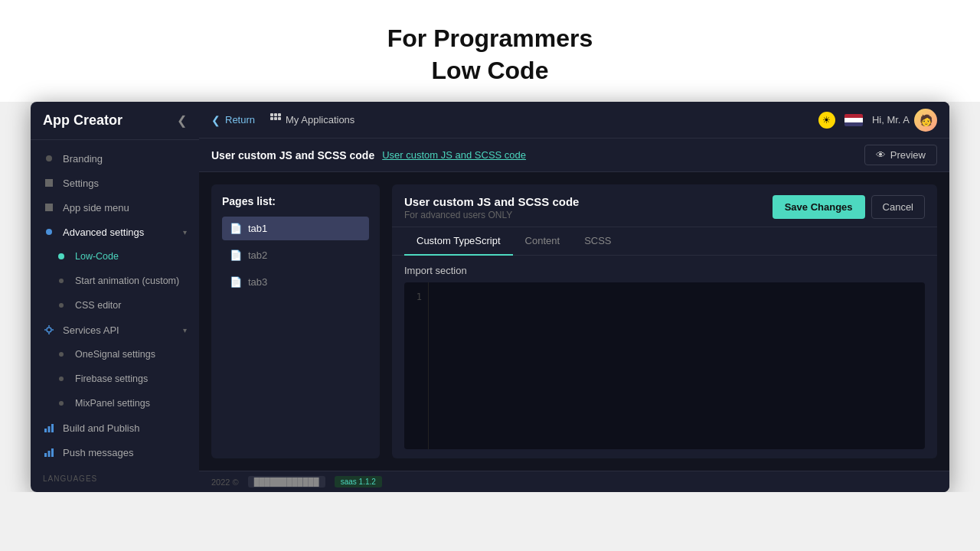  What do you see at coordinates (61, 281) in the screenshot?
I see `start-animation-icon` at bounding box center [61, 281].